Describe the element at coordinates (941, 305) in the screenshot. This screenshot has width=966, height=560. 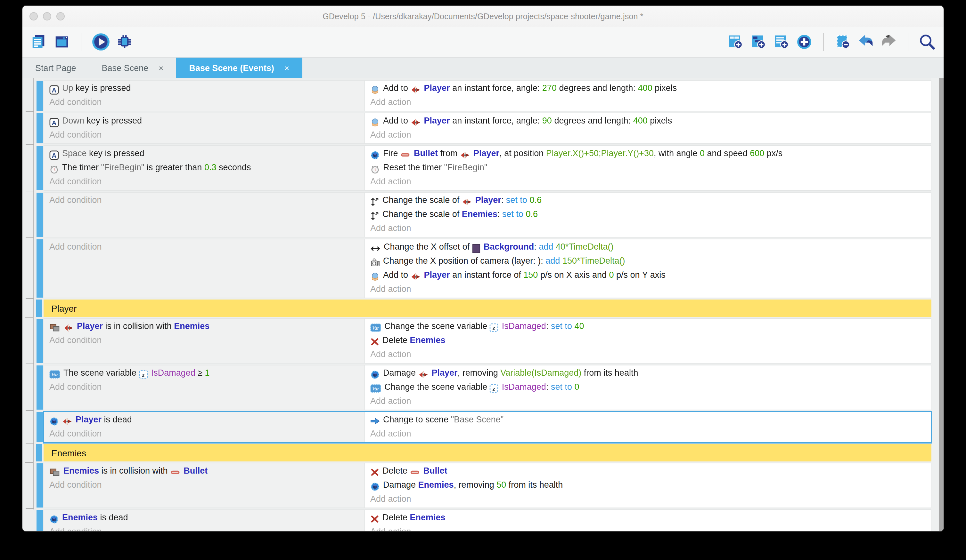
I see `vertical-scrollbar` at that location.